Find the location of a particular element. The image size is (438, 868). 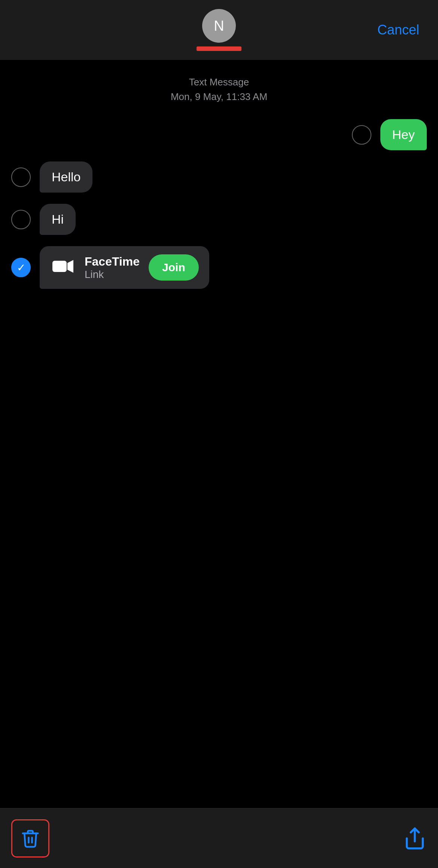

bottom-toolbar is located at coordinates (219, 838).